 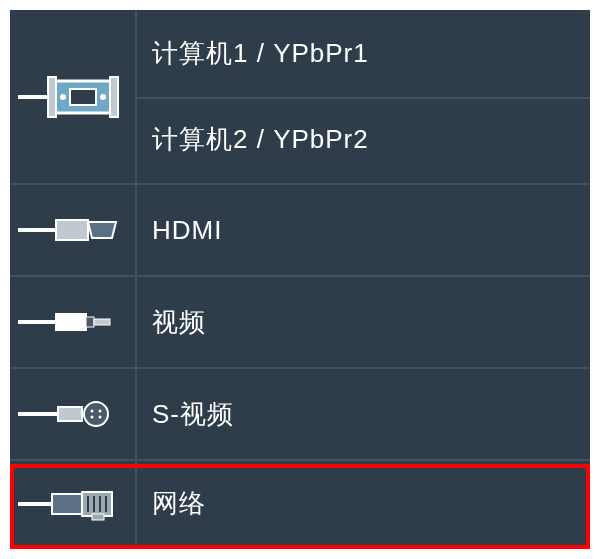 I want to click on source-label-hdmi: HDMI, so click(x=371, y=230).